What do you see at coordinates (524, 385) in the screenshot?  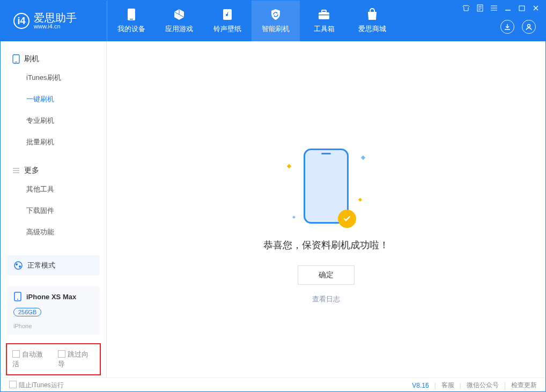 I see `check-update-link: 检查更新` at bounding box center [524, 385].